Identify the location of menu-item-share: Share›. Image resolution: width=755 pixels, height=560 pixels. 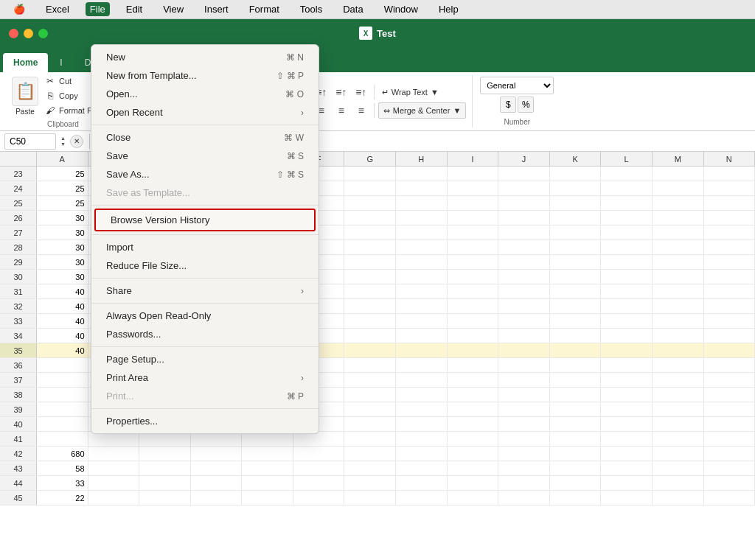
(205, 290).